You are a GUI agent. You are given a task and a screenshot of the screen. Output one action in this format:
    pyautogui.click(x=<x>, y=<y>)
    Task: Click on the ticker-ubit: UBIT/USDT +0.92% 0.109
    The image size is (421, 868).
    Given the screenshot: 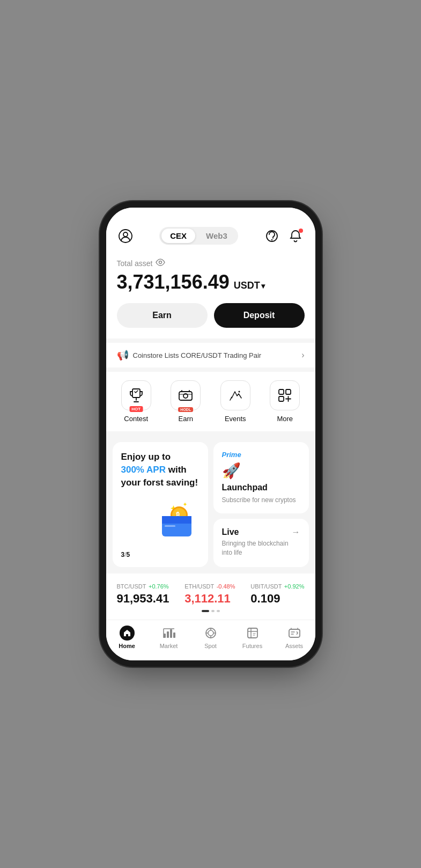 What is the action you would take?
    pyautogui.click(x=277, y=593)
    